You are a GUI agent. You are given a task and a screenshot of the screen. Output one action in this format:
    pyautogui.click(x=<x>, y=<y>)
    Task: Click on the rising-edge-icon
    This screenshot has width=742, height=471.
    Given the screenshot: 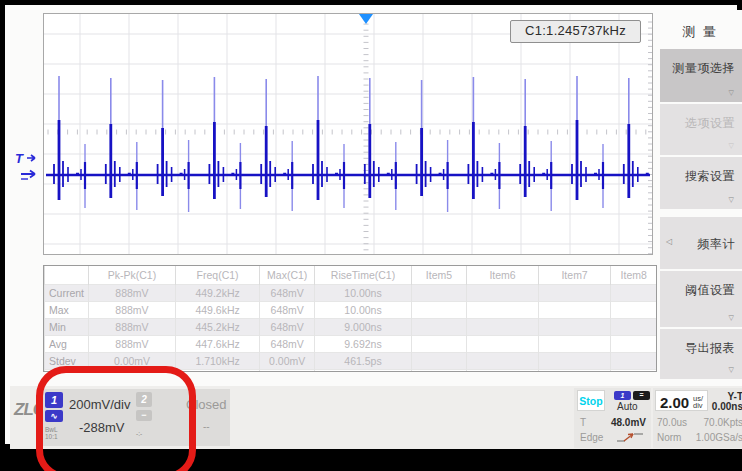 What is the action you would take?
    pyautogui.click(x=630, y=438)
    